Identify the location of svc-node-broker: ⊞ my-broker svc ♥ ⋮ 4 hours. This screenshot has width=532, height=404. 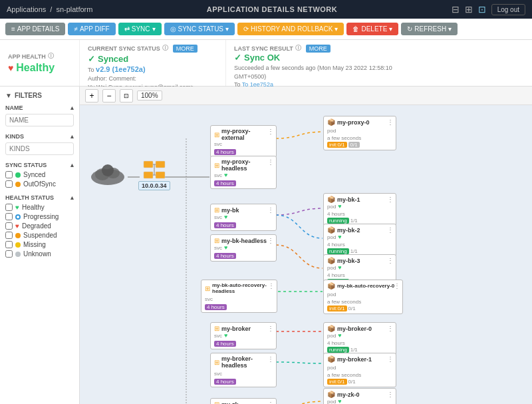
(243, 335).